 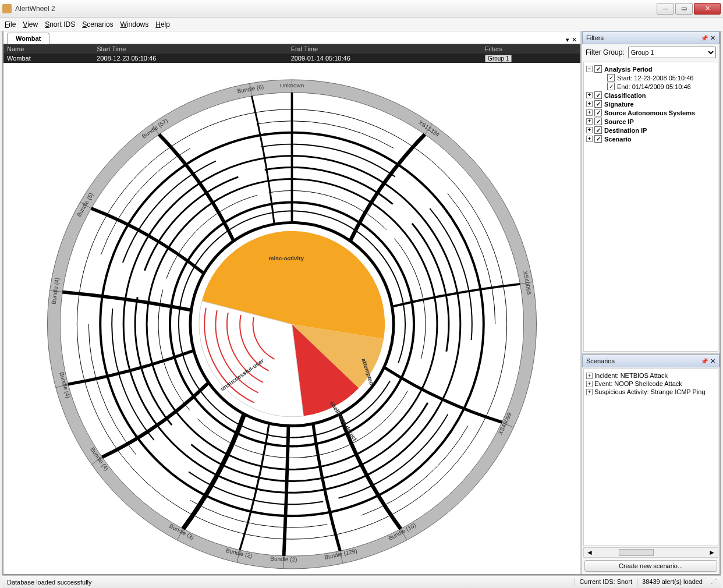 I want to click on scenarios-panel: Scenarios 📌 ✕ +Incident: NETBIOS Attack+…, so click(x=651, y=463).